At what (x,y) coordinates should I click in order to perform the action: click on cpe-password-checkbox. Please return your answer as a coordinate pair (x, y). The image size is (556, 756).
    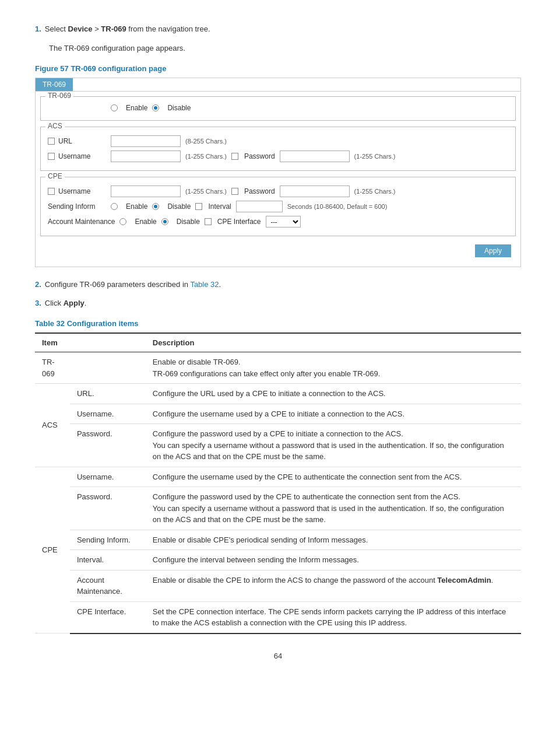
    Looking at the image, I should click on (235, 191).